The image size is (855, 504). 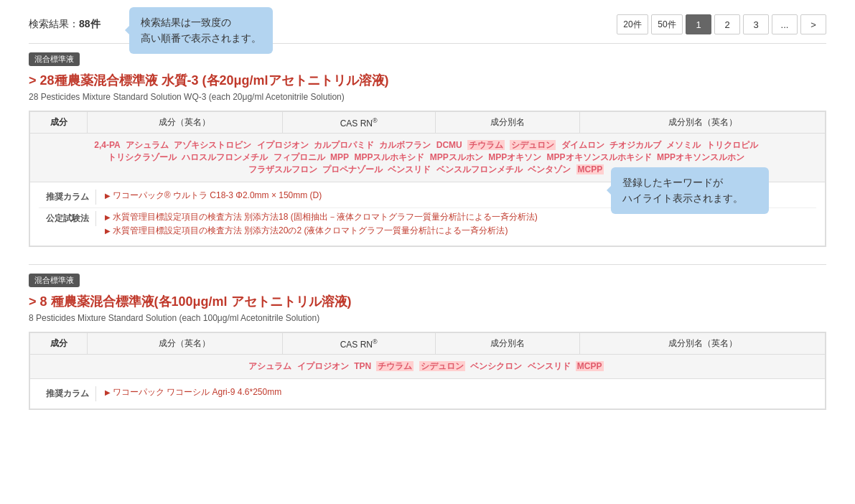 I want to click on page-20-btn: 20件, so click(x=632, y=24).